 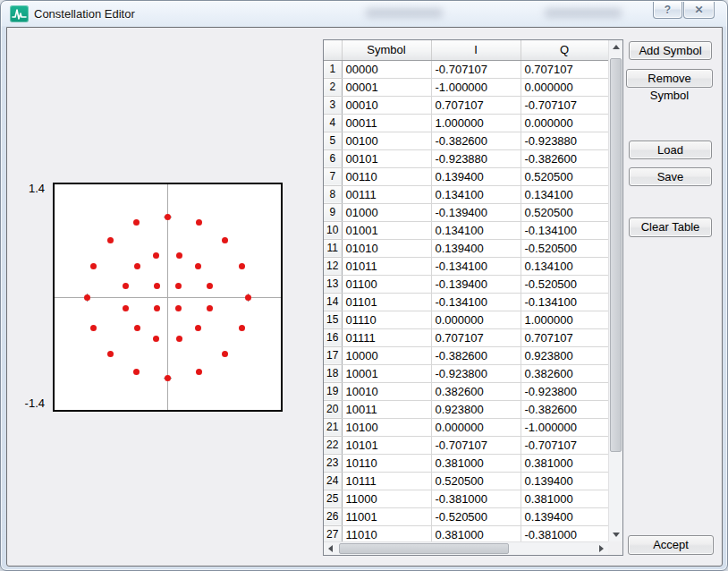 I want to click on table-row: 1710000-0.3826000.923800, so click(x=466, y=355).